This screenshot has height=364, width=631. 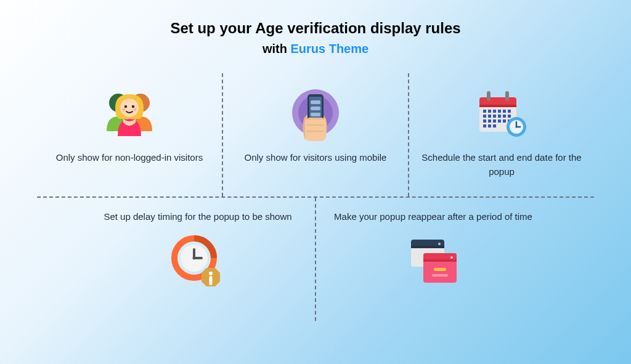 I want to click on feature-caption: Set up delay timing for the popup to be …, so click(x=197, y=217).